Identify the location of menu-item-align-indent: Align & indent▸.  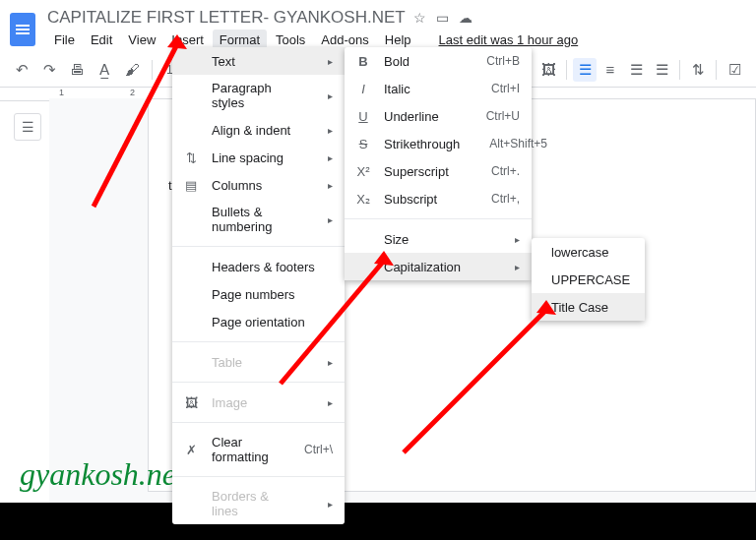
(258, 130).